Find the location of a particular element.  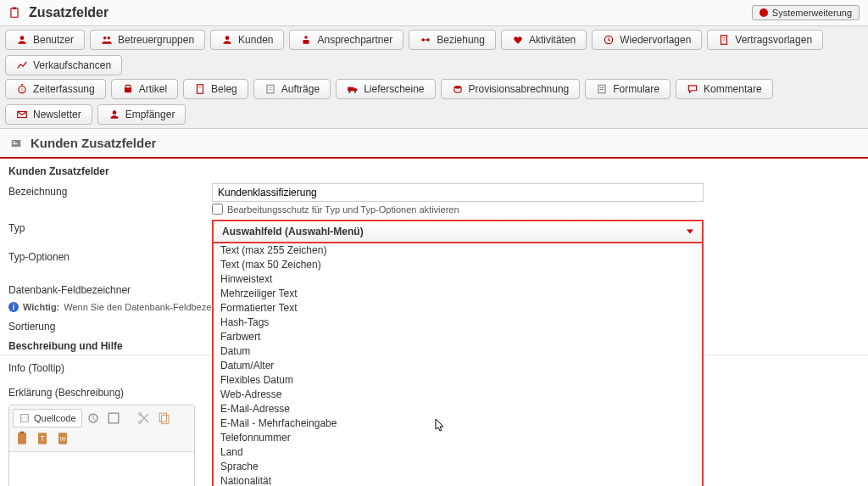

tab-formulare: Formulare is located at coordinates (627, 89).